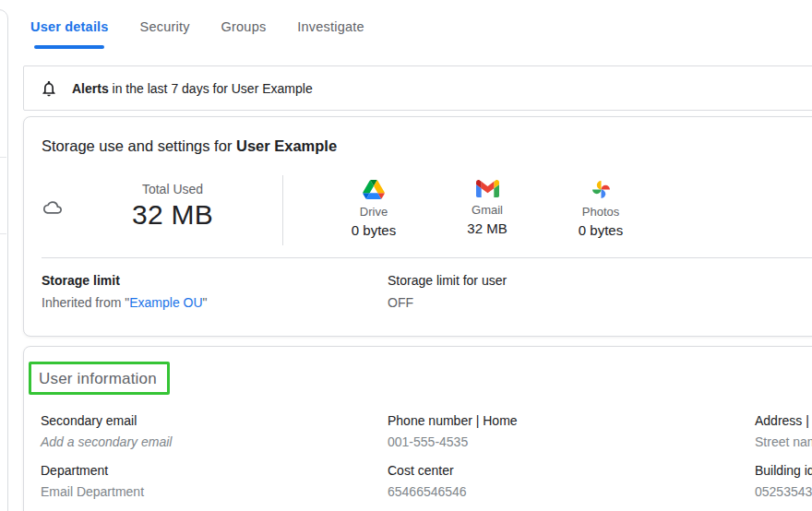  I want to click on field-label: Phone number | Home, so click(452, 421).